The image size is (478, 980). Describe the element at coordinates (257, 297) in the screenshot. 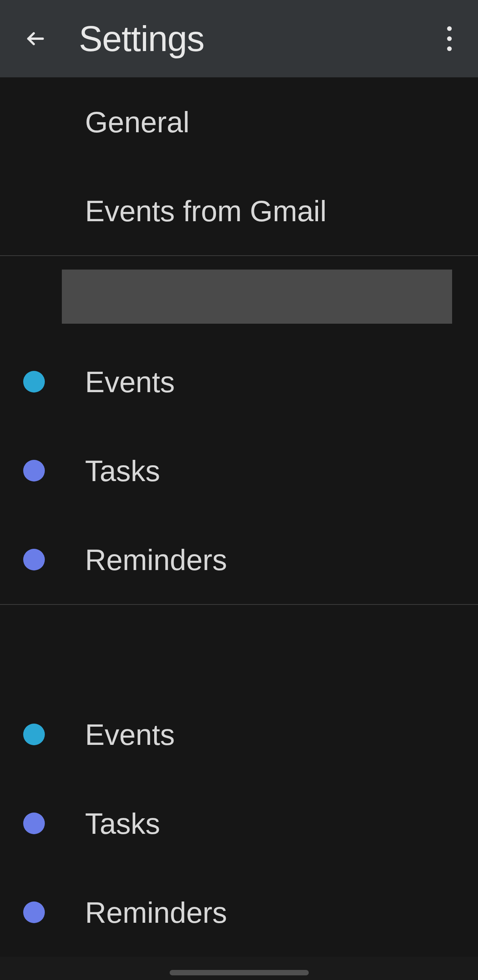

I see `account-label-redacted` at that location.